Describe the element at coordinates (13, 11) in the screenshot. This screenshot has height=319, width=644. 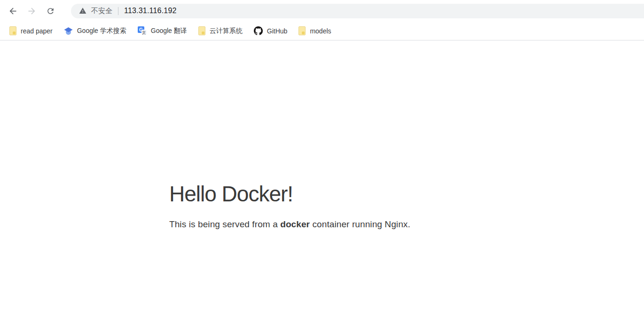
I see `back-button` at that location.